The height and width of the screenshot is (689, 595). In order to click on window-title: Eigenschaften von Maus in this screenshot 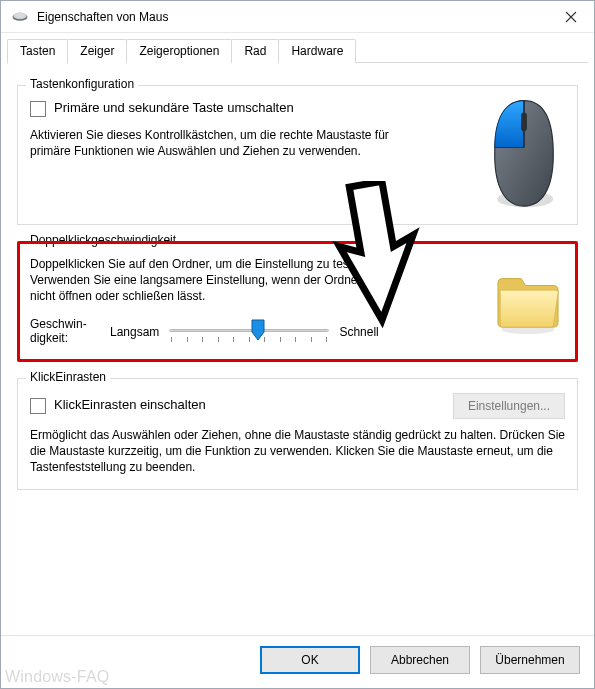, I will do `click(102, 17)`.